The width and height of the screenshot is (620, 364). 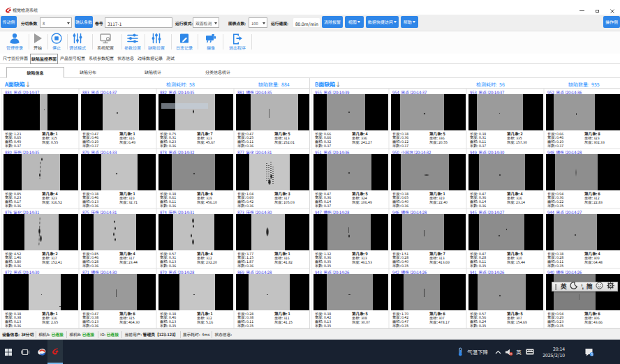 What do you see at coordinates (591, 354) in the screenshot?
I see `svg-text: 6` at bounding box center [591, 354].